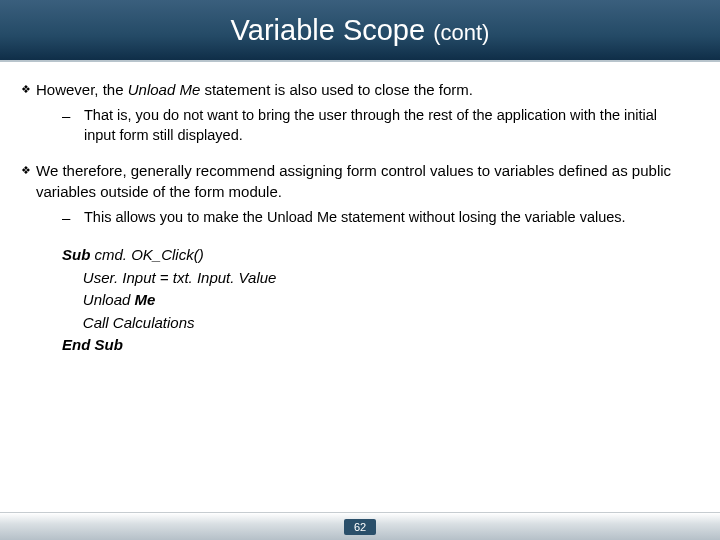  I want to click on text-fragment: However, the, so click(82, 90).